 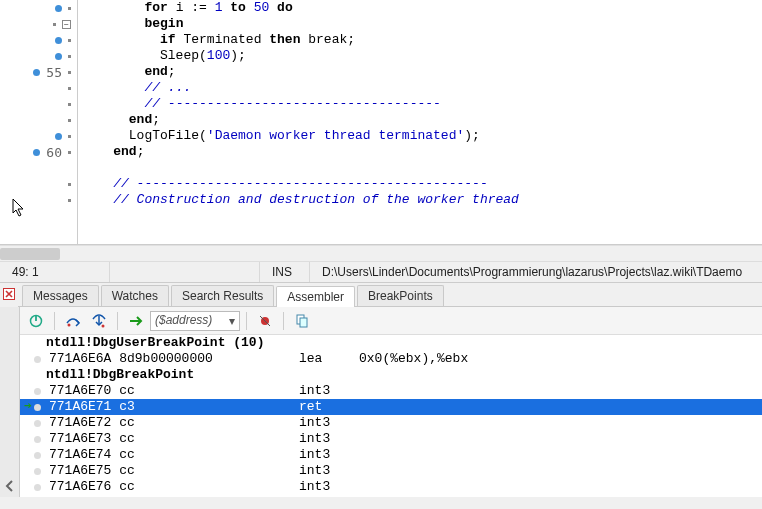 What do you see at coordinates (73, 321) in the screenshot?
I see `step-over-button` at bounding box center [73, 321].